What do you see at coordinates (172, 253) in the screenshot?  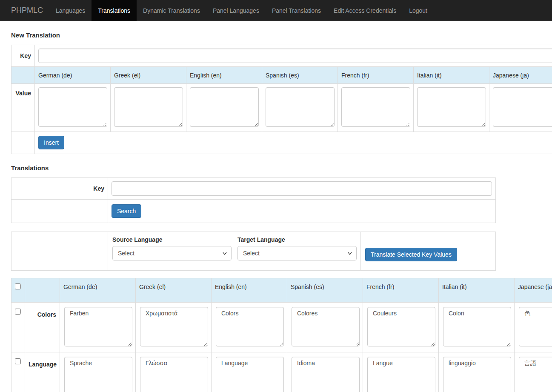 I see `source-language-select: Select` at bounding box center [172, 253].